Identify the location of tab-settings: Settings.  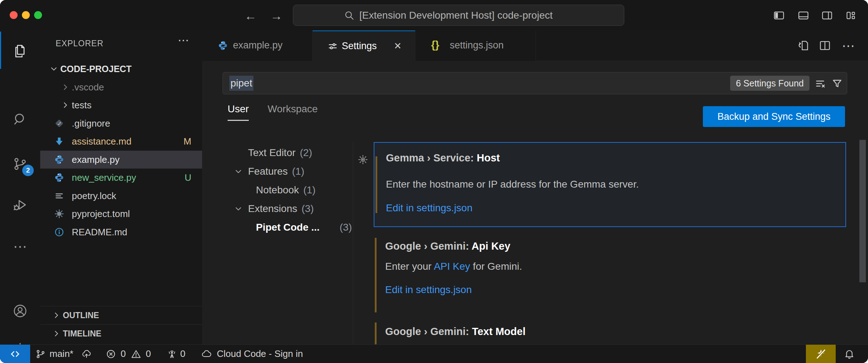
(364, 46).